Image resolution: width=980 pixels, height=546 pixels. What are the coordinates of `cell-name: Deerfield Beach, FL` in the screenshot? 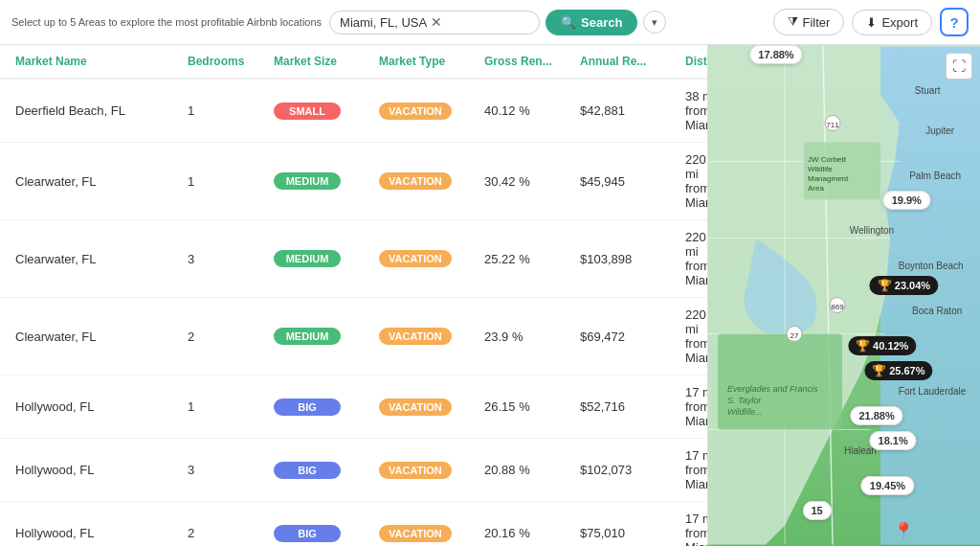 It's located at (101, 111).